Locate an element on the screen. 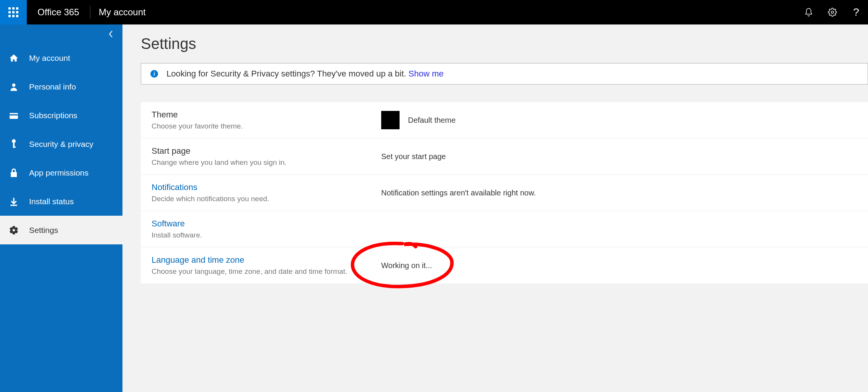 The width and height of the screenshot is (868, 392). theme-swatch is located at coordinates (390, 120).